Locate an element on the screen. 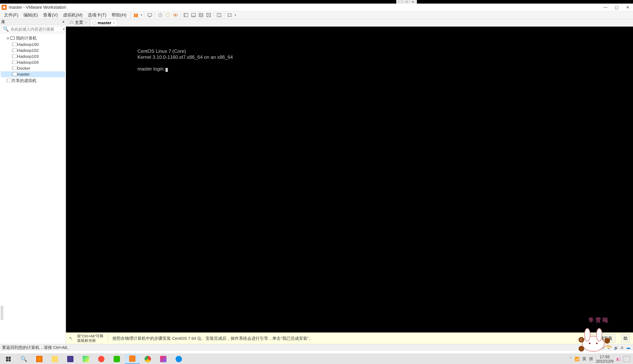 The image size is (633, 364). tab-bar: 主页 × master × is located at coordinates (350, 23).